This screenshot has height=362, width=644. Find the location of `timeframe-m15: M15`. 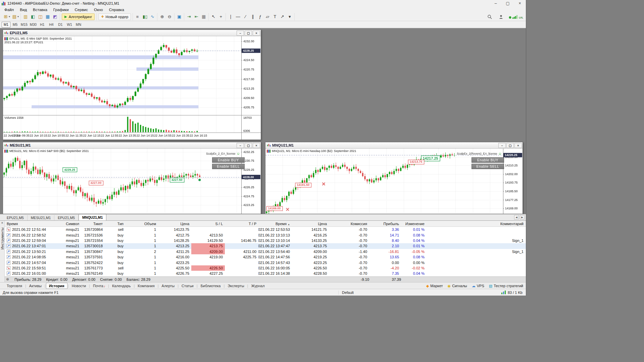

timeframe-m15: M15 is located at coordinates (24, 25).